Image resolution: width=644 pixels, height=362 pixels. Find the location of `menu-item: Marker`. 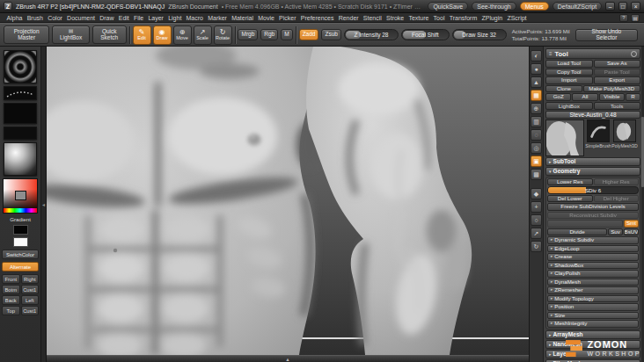

menu-item: Marker is located at coordinates (218, 18).